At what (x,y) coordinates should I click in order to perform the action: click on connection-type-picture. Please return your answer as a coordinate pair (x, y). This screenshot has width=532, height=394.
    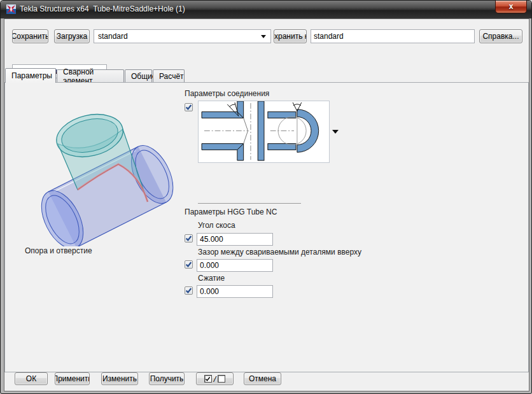
    Looking at the image, I should click on (263, 132).